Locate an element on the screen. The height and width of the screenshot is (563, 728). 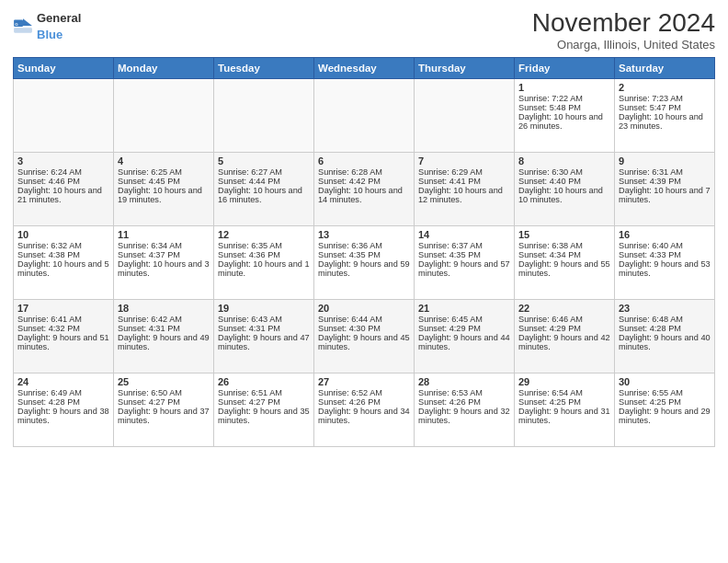
day-number: 4 is located at coordinates (164, 161).